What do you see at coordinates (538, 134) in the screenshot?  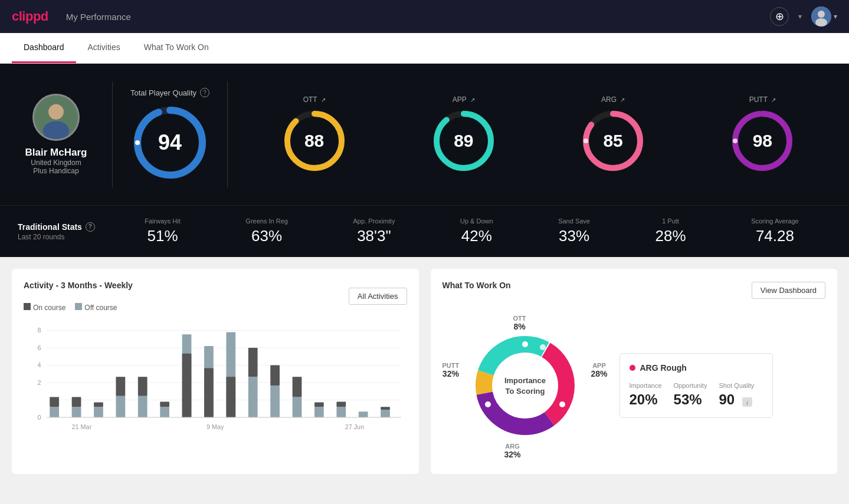 I see `scores-grid: OTT↗ 88 APP↗` at bounding box center [538, 134].